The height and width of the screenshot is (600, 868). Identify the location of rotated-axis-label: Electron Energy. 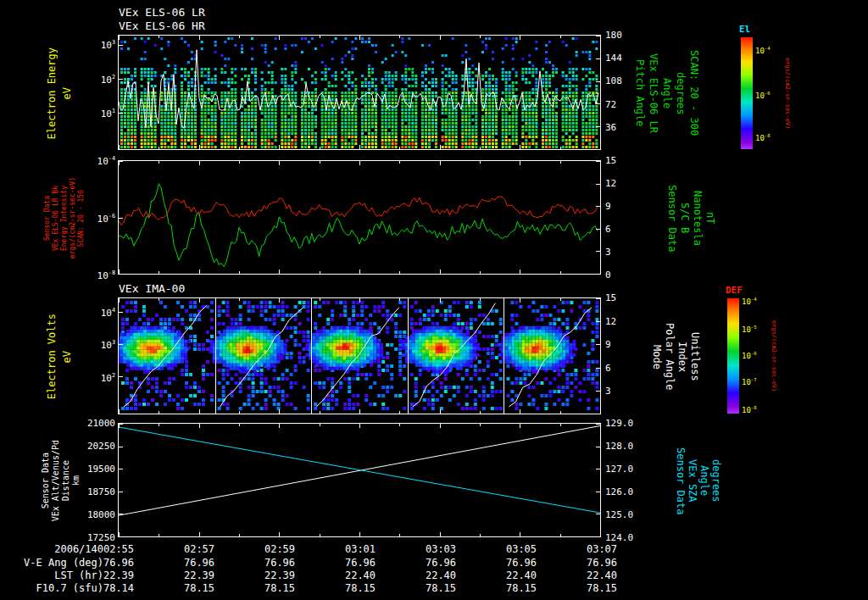
(52, 93).